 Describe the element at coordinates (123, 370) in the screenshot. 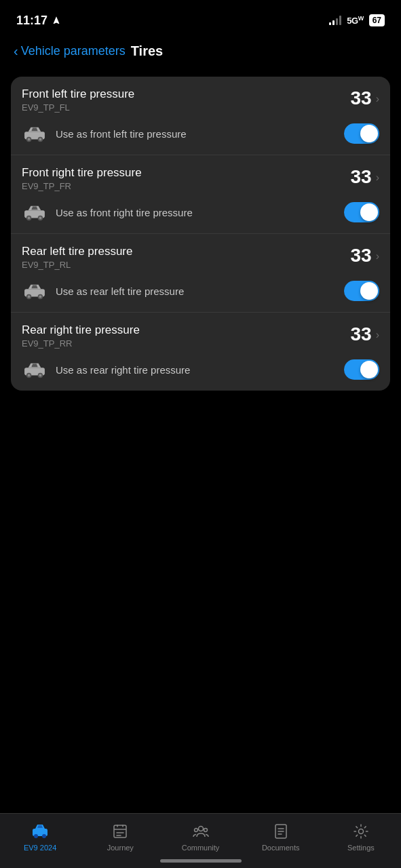

I see `toggle-label-rear-right: Use as rear right tire pressure` at that location.